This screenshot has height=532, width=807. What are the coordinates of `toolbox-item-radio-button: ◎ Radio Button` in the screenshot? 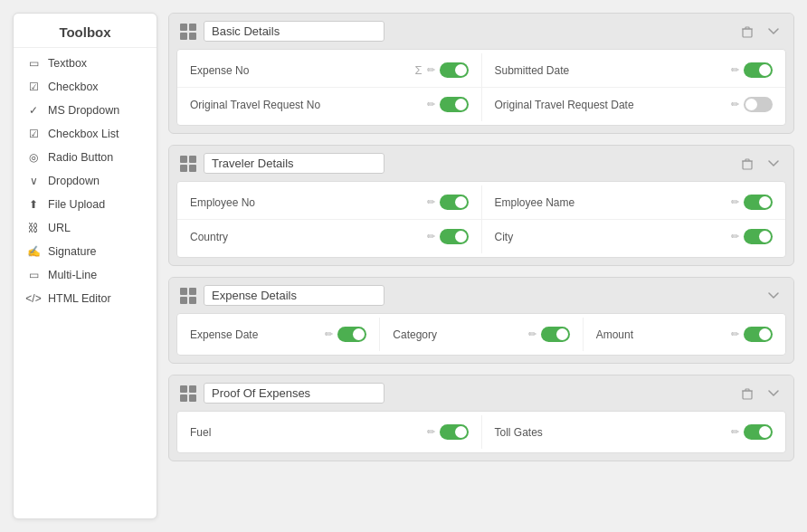 It's located at (85, 157).